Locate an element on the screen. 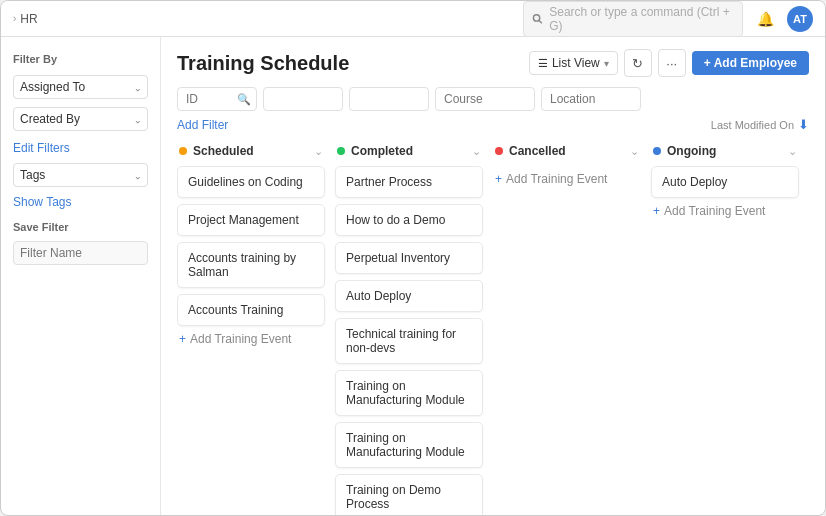 The height and width of the screenshot is (516, 826). add-filter-row: Add Filter Last Modified On ⬇ is located at coordinates (493, 124).